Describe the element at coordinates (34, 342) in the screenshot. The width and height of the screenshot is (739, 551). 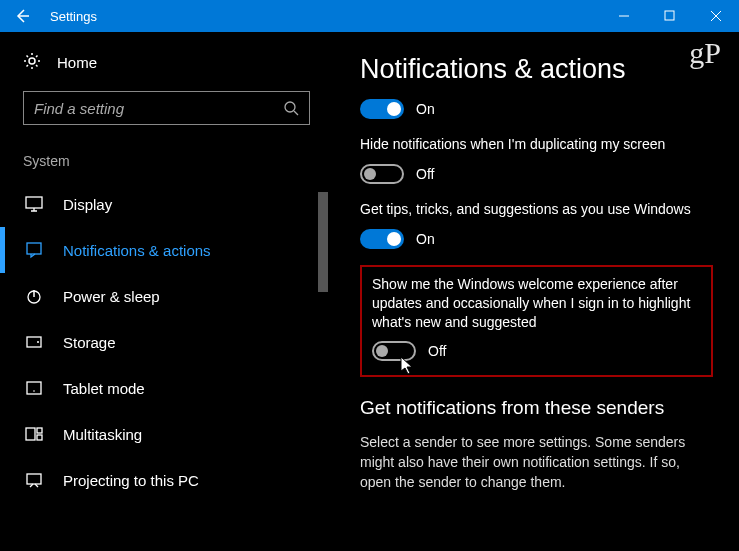
I see `storage-icon` at that location.